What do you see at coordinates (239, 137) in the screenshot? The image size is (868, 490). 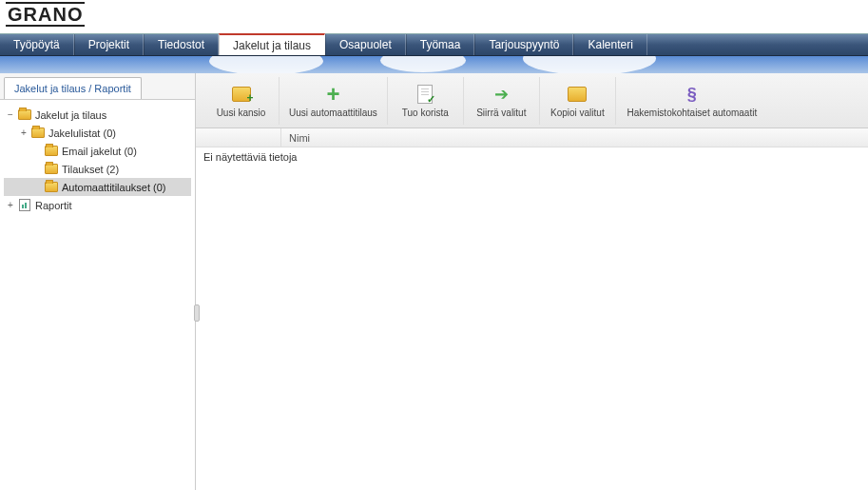 I see `grid-column-selector` at bounding box center [239, 137].